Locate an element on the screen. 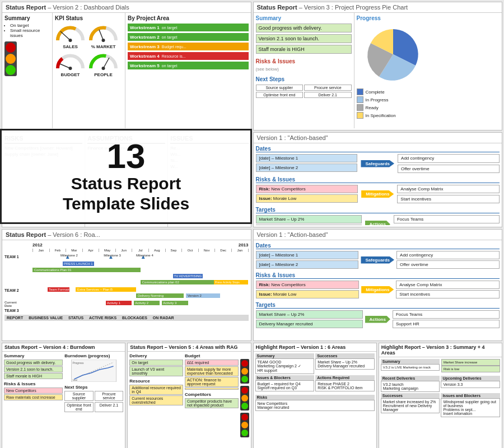 This screenshot has width=504, height=448. p2-title: Status Report – Version 3 : Project Prog… is located at coordinates (378, 8).